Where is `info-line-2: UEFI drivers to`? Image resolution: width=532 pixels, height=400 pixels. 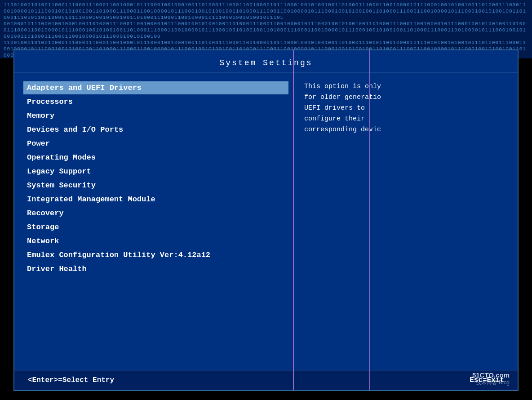
info-line-2: UEFI drivers to is located at coordinates (408, 108).